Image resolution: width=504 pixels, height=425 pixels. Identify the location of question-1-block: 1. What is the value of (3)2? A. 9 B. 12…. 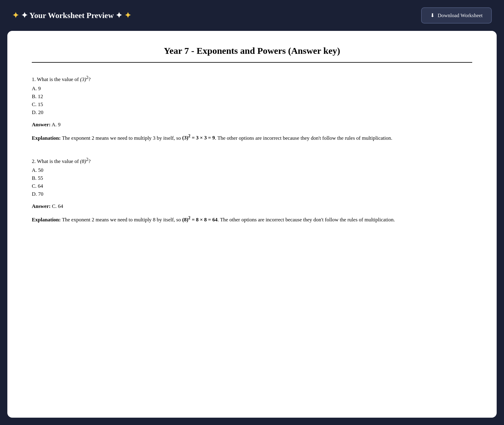
(252, 109).